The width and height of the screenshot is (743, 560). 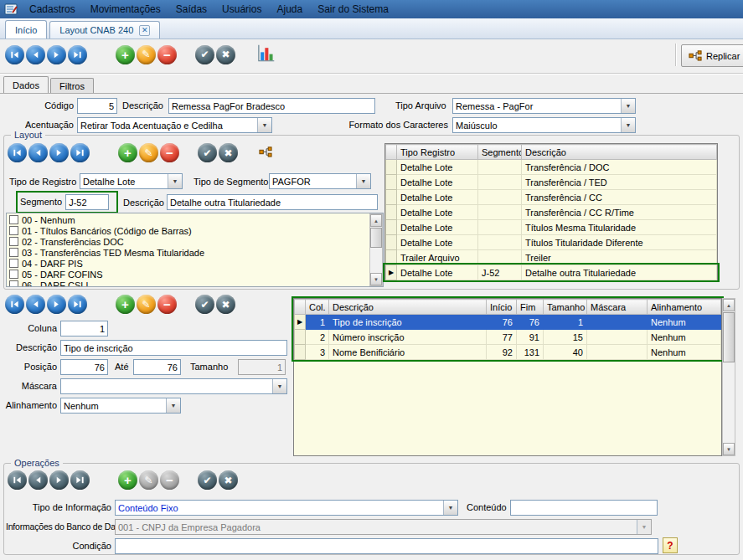 I want to click on col-header-fim: Fim, so click(x=530, y=307).